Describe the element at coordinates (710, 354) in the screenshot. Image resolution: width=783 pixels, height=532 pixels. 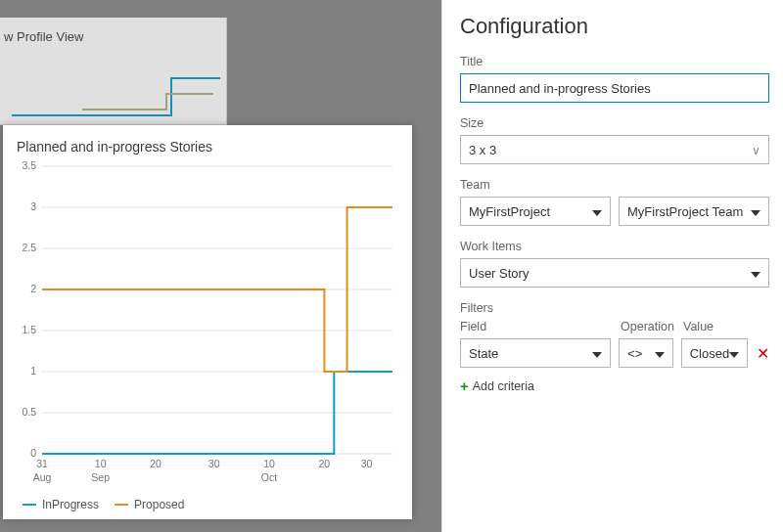
I see `filter-value-value: Closed` at that location.